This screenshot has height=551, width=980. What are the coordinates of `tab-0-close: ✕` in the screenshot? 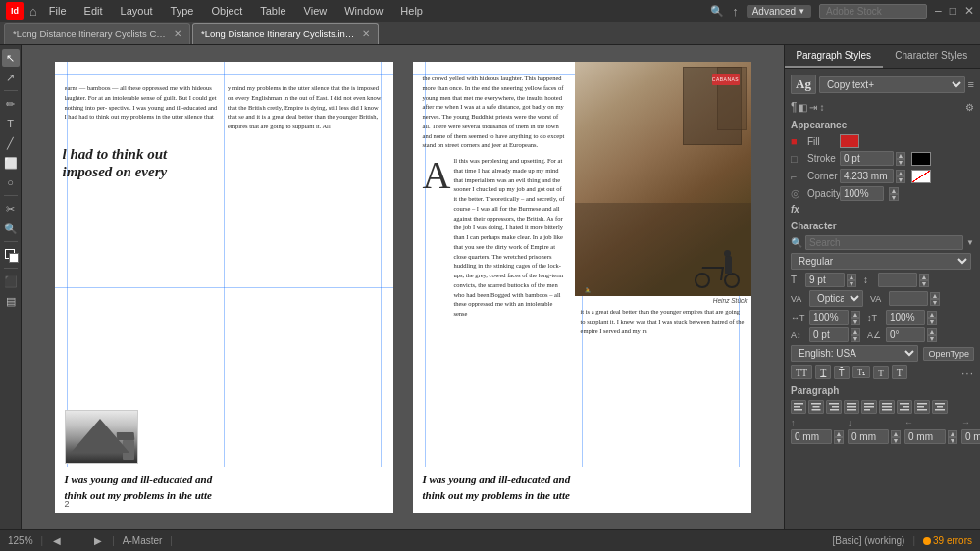 It's located at (178, 33).